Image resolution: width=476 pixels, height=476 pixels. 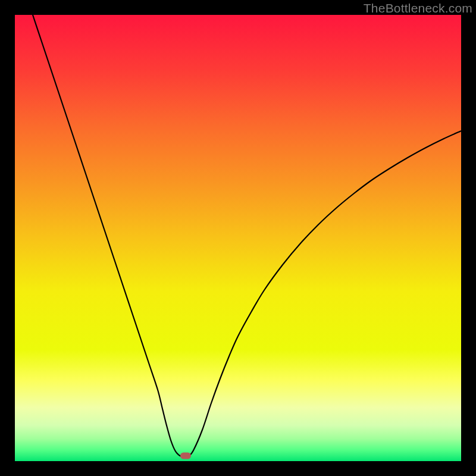 What do you see at coordinates (186, 456) in the screenshot?
I see `optimal-point-marker` at bounding box center [186, 456].